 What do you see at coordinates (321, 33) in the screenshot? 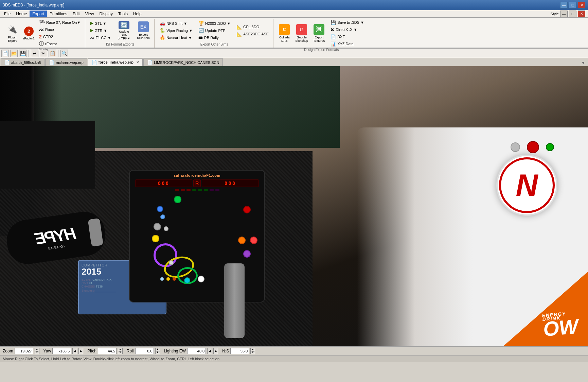
I see `ribbon-buttons-design: C ColladaDAE G GoogleSketchup 🖼 ExportTe…` at bounding box center [321, 33].